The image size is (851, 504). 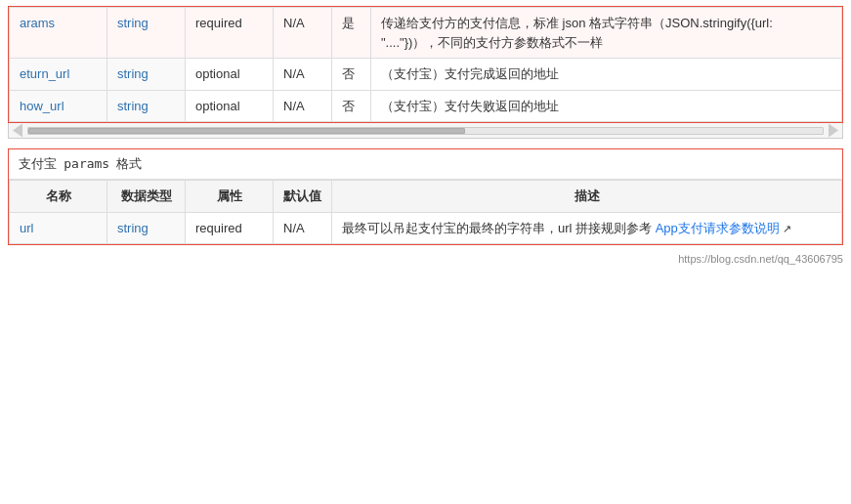 I want to click on param-name: url, so click(x=26, y=229).